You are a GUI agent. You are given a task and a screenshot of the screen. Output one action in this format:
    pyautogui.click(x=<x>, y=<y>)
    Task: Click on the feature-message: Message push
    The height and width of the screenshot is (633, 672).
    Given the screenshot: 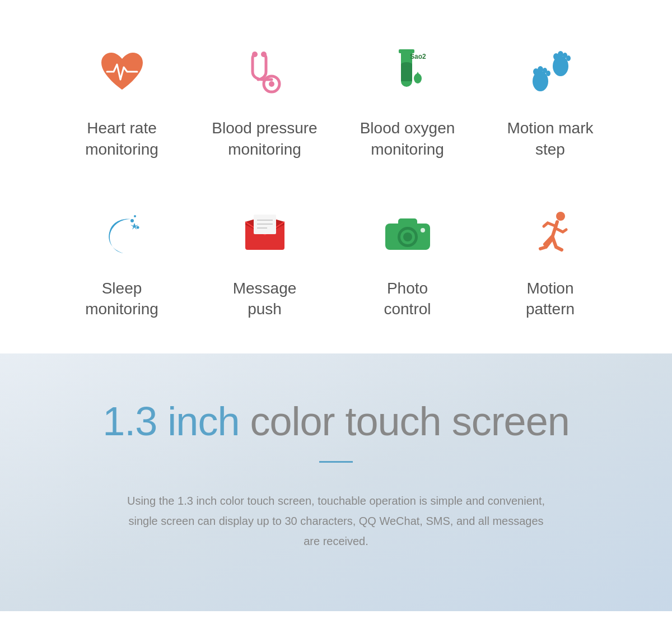 What is the action you would take?
    pyautogui.click(x=264, y=263)
    